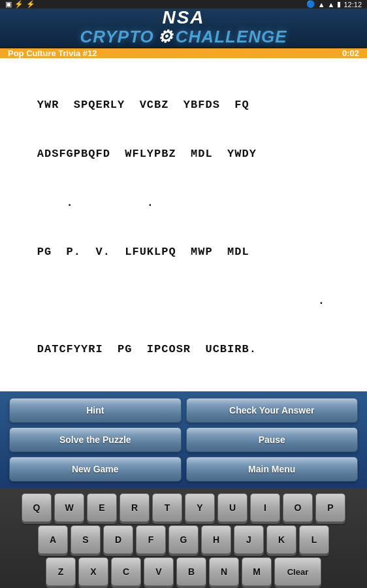 This screenshot has height=588, width=367. What do you see at coordinates (151, 540) in the screenshot?
I see `key-f: F` at bounding box center [151, 540].